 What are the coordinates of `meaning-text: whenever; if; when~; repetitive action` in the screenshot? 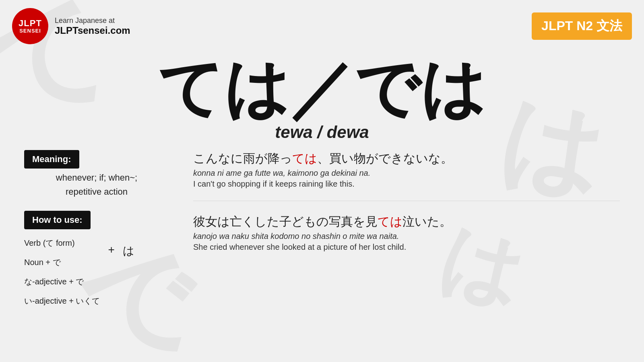 It's located at (97, 185).